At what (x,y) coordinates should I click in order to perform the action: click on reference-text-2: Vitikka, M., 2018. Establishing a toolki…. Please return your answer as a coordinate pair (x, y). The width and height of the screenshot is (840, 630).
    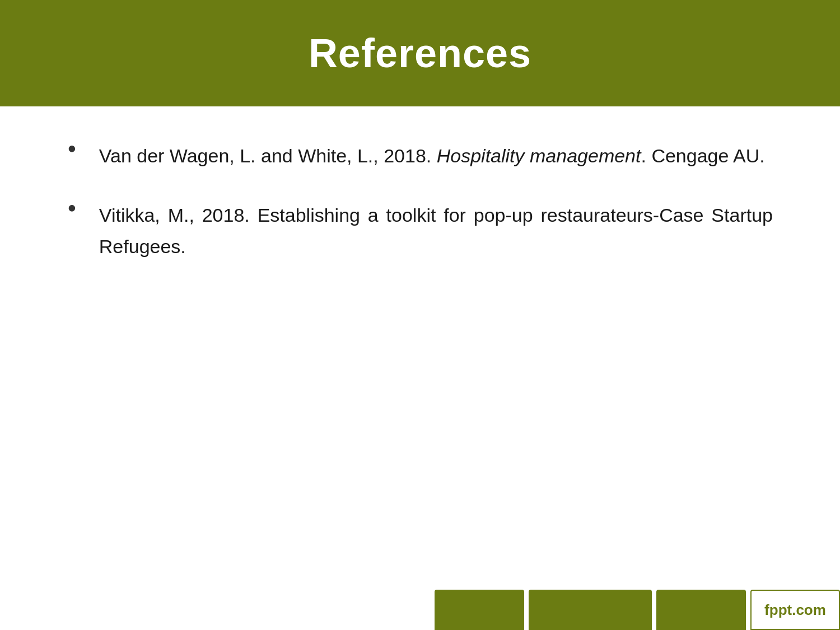
    Looking at the image, I should click on (436, 231).